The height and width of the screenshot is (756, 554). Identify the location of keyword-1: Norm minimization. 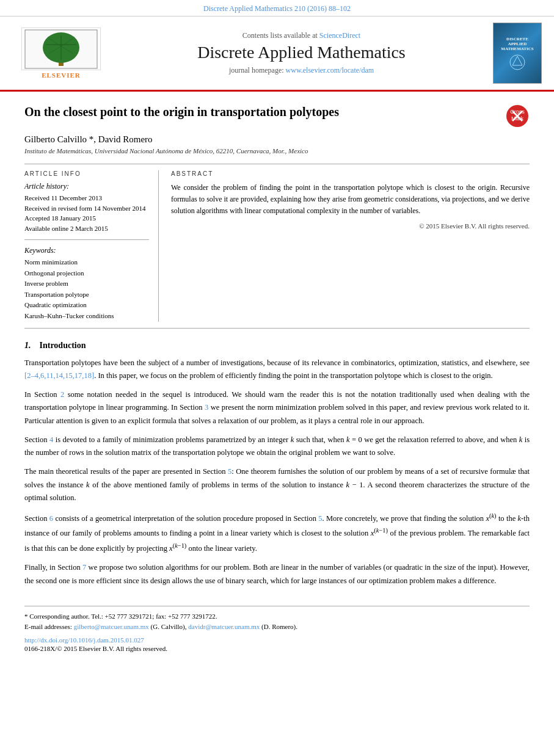
(87, 263).